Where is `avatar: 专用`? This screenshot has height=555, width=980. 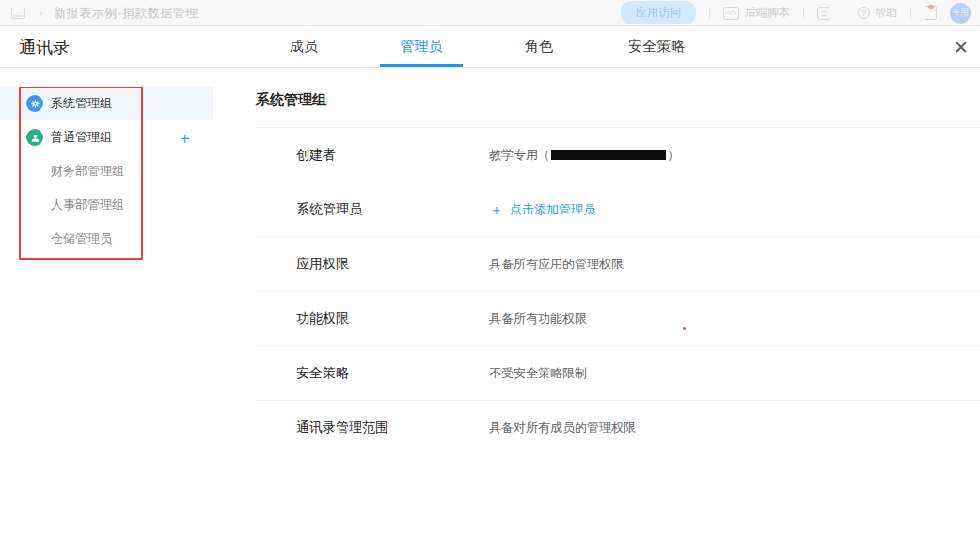
avatar: 专用 is located at coordinates (960, 13).